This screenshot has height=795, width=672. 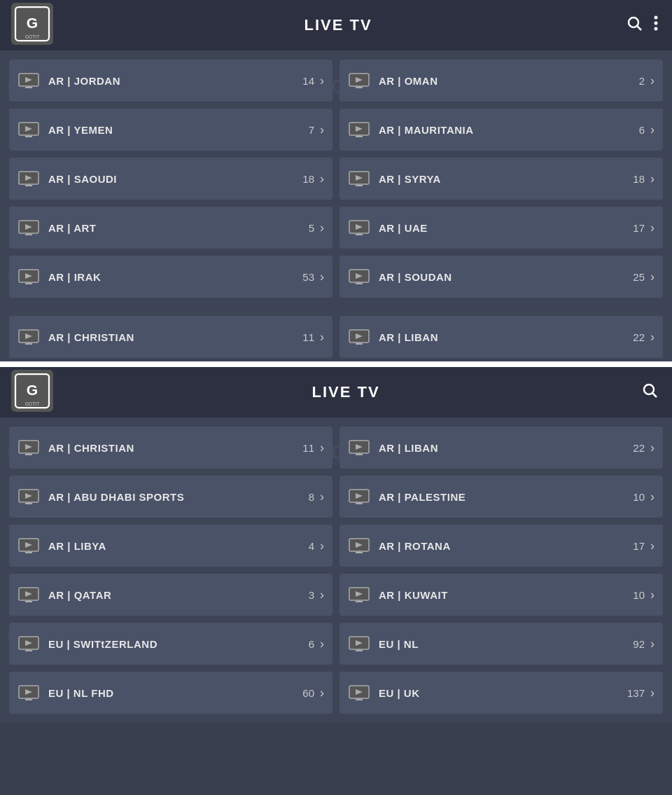 I want to click on channel-item: AR | QATAR 3 ›, so click(x=171, y=595).